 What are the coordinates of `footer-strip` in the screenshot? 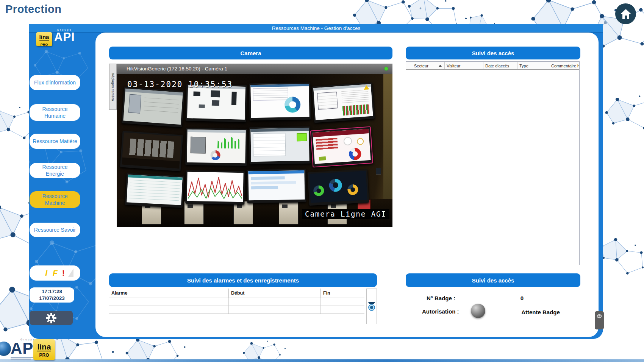 It's located at (322, 360).